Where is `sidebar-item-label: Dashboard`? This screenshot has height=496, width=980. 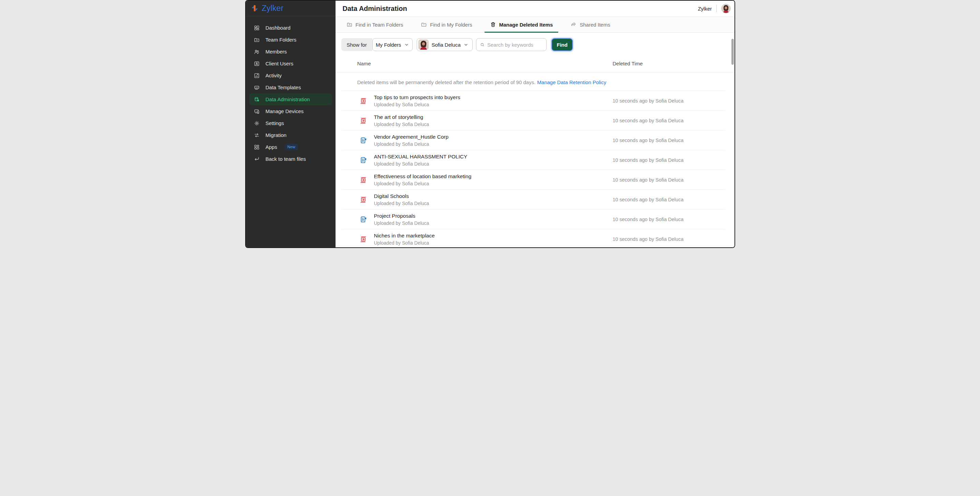
sidebar-item-label: Dashboard is located at coordinates (278, 28).